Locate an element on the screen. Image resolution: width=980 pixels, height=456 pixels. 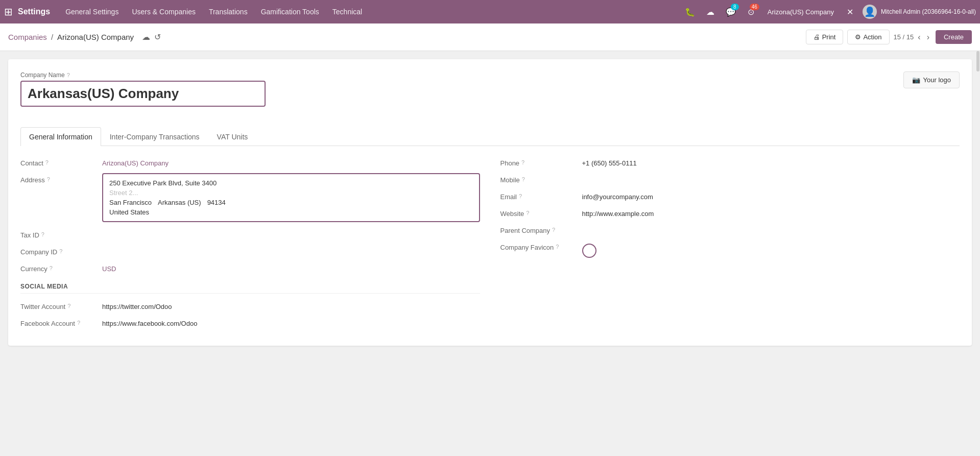
tax-id-row: Tax ID ? is located at coordinates (250, 234).